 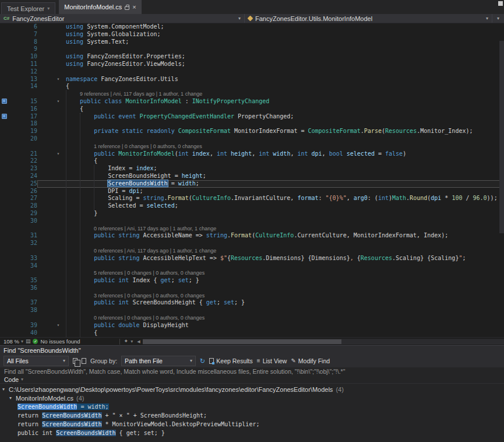 What do you see at coordinates (252, 42) in the screenshot?
I see `code-line: 8using System.Text;` at bounding box center [252, 42].